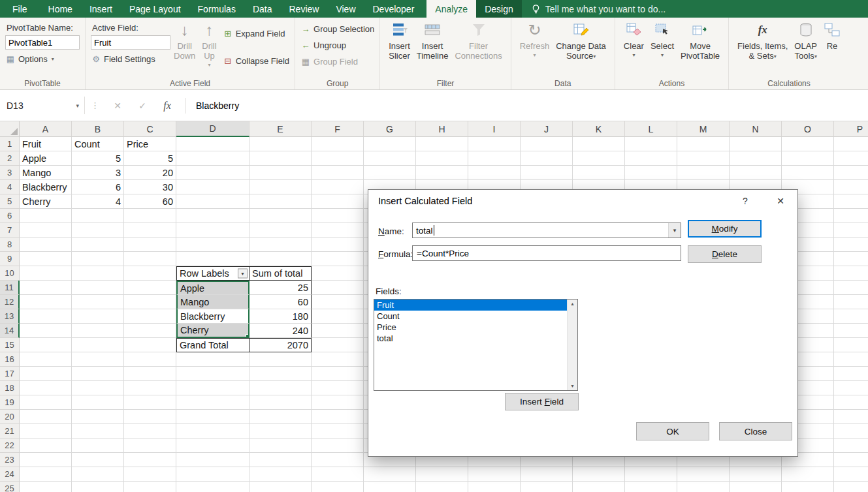 The image size is (868, 492). What do you see at coordinates (394, 9) in the screenshot?
I see `menu-tab-developer: Developer` at bounding box center [394, 9].